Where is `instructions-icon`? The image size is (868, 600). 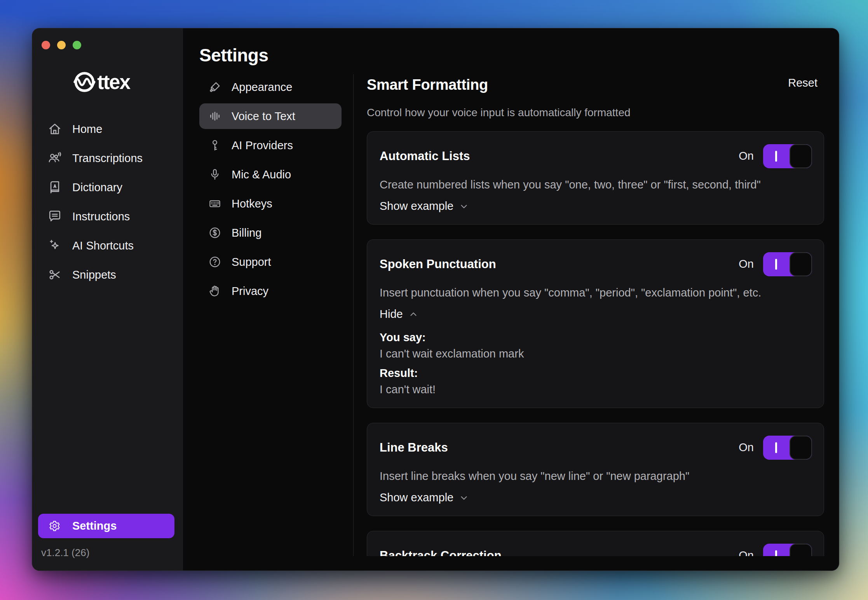 instructions-icon is located at coordinates (55, 216).